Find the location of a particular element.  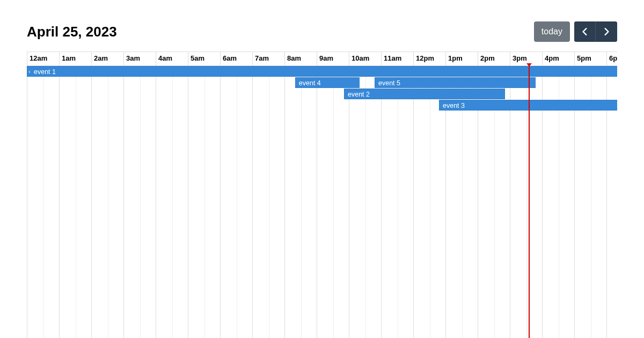

calendar-event: event 5 is located at coordinates (455, 83).